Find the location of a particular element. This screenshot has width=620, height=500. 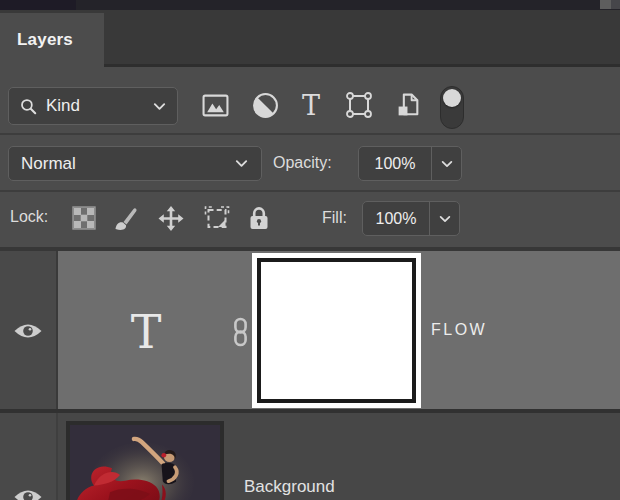

tab-strip-shadow is located at coordinates (362, 66).